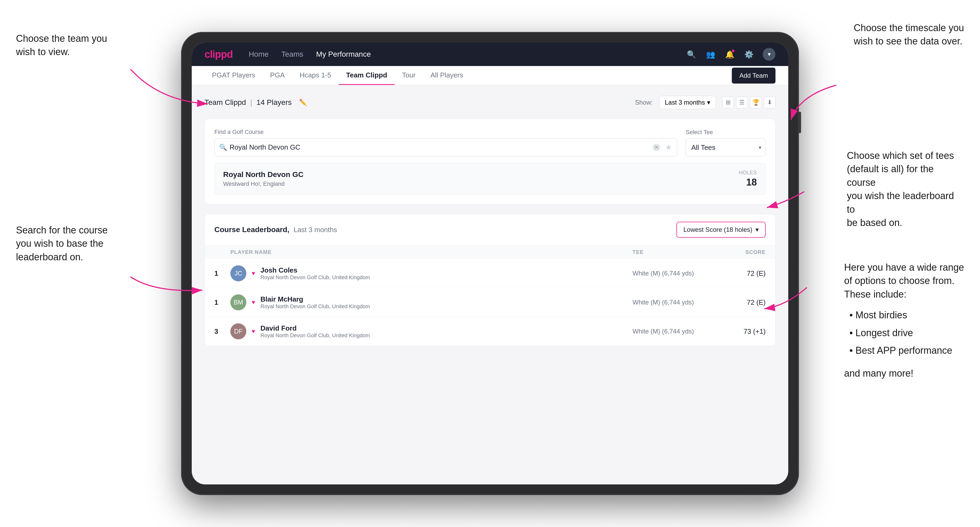  Describe the element at coordinates (223, 332) in the screenshot. I see `rank-3: 3` at that location.